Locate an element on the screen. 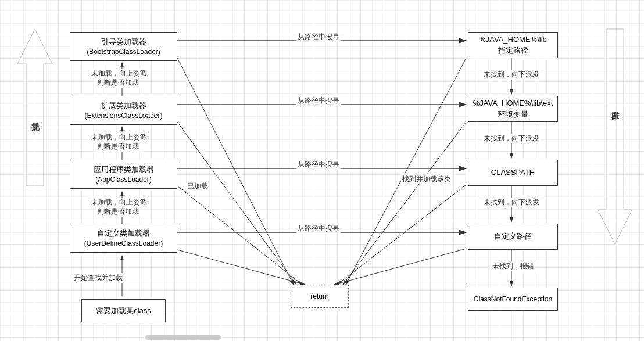  label-notfound-3: 未找到，向下派发 is located at coordinates (511, 202).